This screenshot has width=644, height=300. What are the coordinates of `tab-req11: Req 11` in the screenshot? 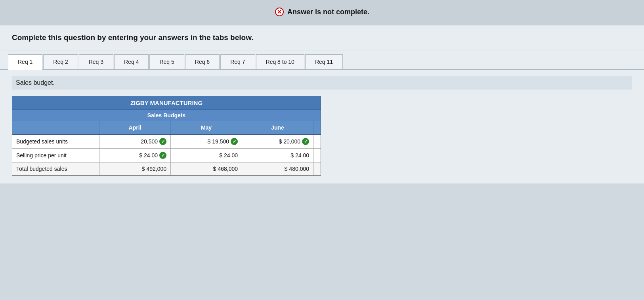 It's located at (324, 62).